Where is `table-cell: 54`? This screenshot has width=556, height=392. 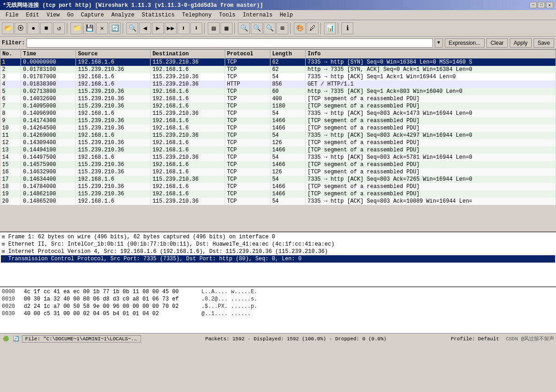 table-cell: 54 is located at coordinates (287, 113).